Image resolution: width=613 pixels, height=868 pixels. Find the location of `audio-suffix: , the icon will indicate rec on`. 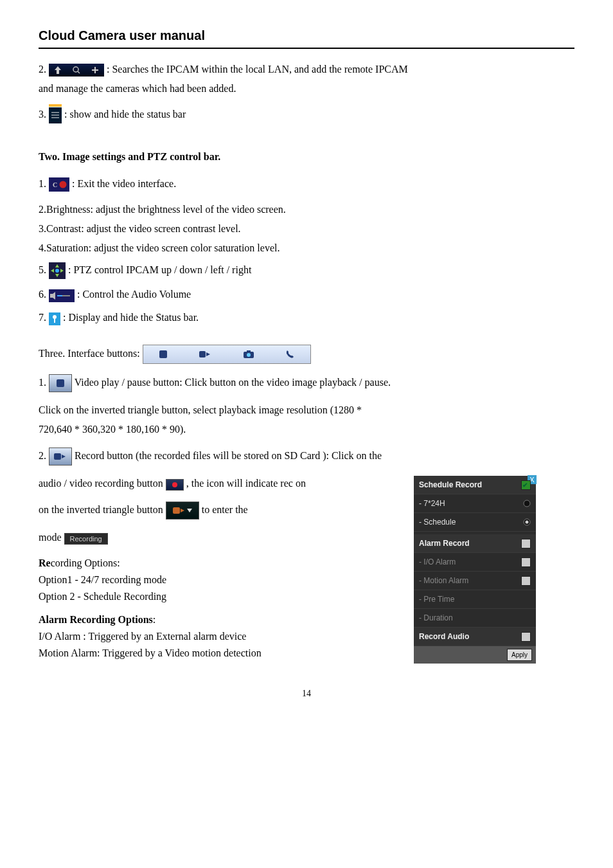

audio-suffix: , the icon will indicate rec on is located at coordinates (246, 484).